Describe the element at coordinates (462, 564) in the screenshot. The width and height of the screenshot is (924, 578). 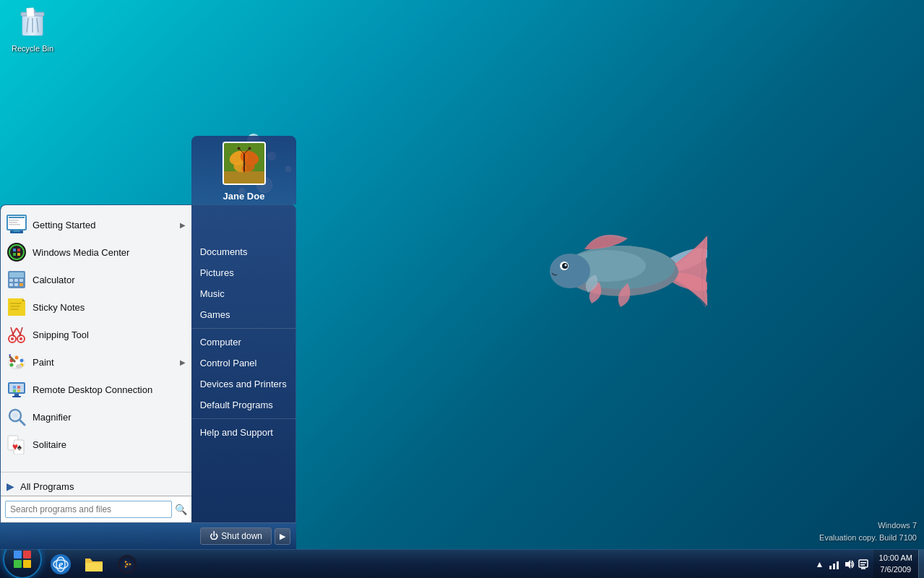
I see `taskbar: e ▲` at that location.